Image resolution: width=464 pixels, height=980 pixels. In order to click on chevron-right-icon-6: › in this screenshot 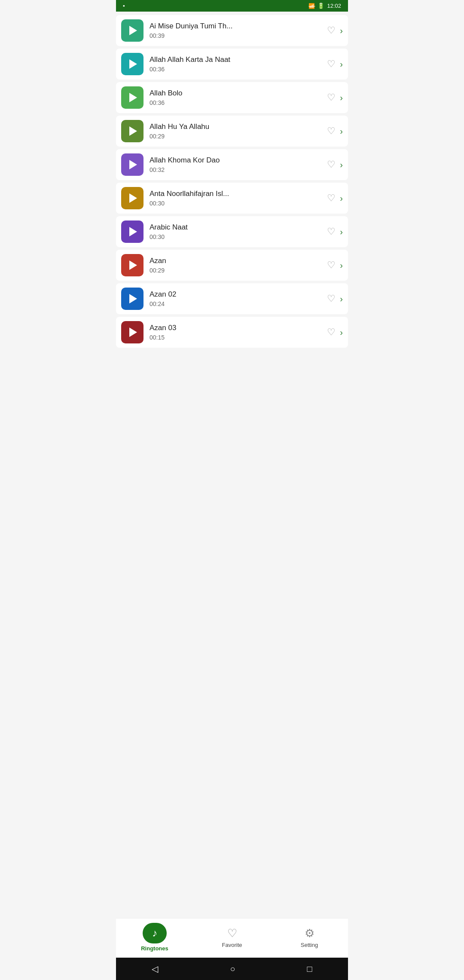, I will do `click(341, 199)`.